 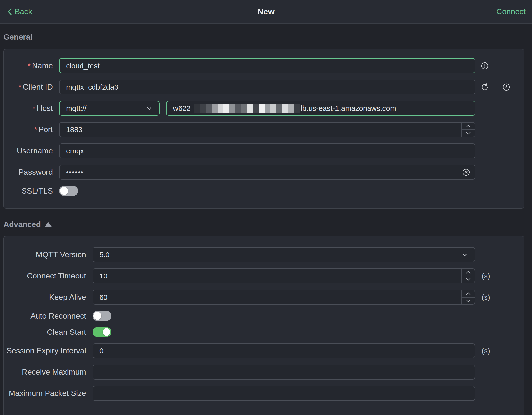 What do you see at coordinates (264, 316) in the screenshot?
I see `auto-reconnect-row: Auto Reconnect` at bounding box center [264, 316].